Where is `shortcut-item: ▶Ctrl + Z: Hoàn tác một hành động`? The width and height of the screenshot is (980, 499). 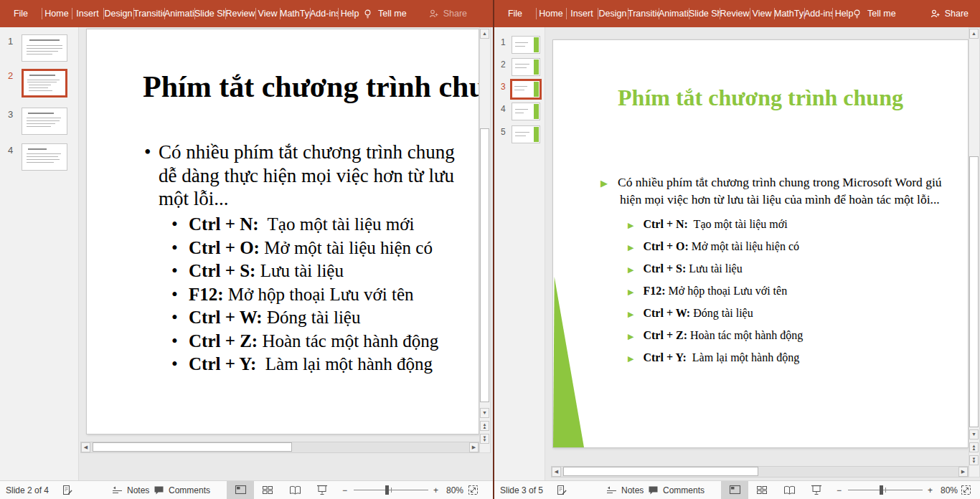 shortcut-item: ▶Ctrl + Z: Hoàn tác một hành động is located at coordinates (715, 336).